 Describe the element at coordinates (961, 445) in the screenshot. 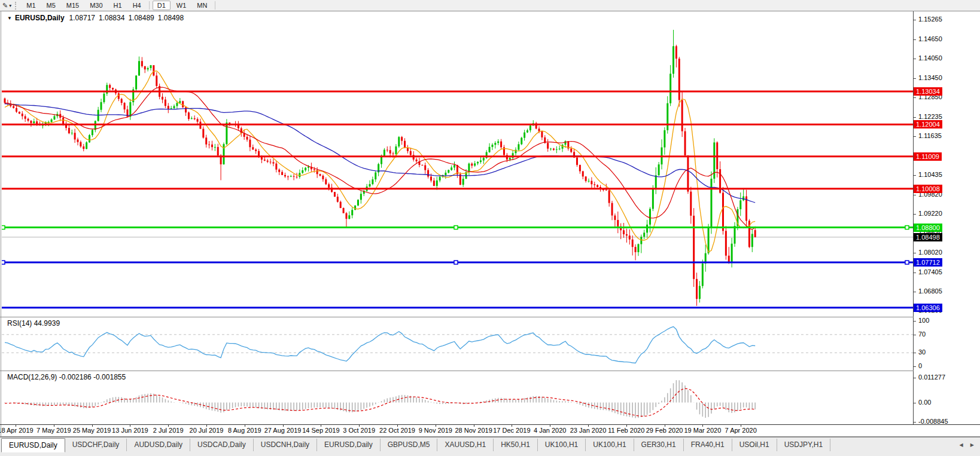

I see `tab-scroll-left-icon: ◀` at that location.